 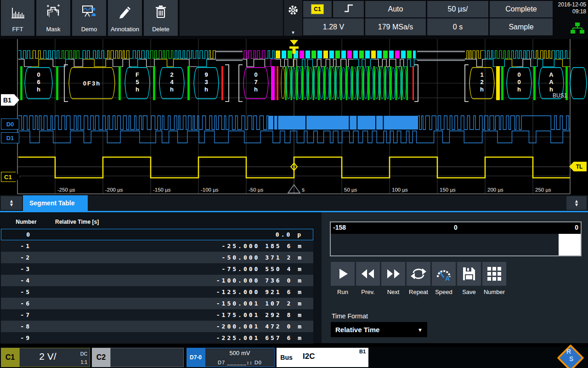 What do you see at coordinates (84, 362) in the screenshot?
I see `c1-probe: 1:1` at bounding box center [84, 362].